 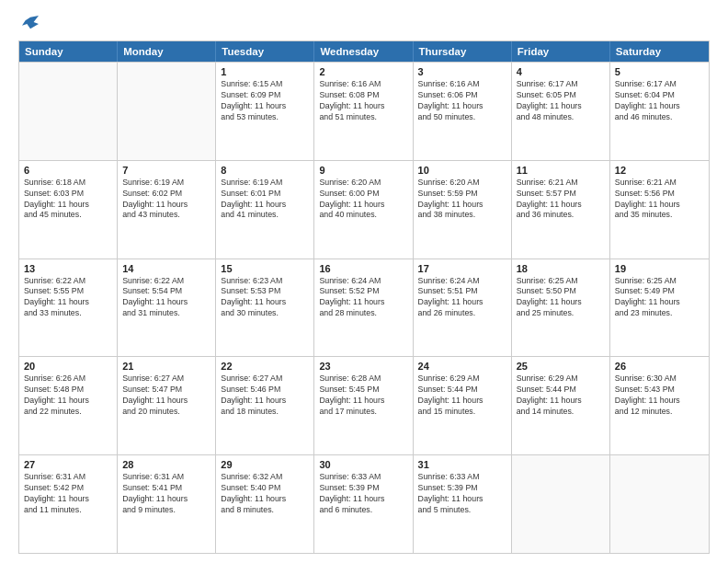 I want to click on cal-cell-17: 17Sunrise: 6:24 AMSunset: 5:51 PMDayligh…, so click(x=463, y=308).